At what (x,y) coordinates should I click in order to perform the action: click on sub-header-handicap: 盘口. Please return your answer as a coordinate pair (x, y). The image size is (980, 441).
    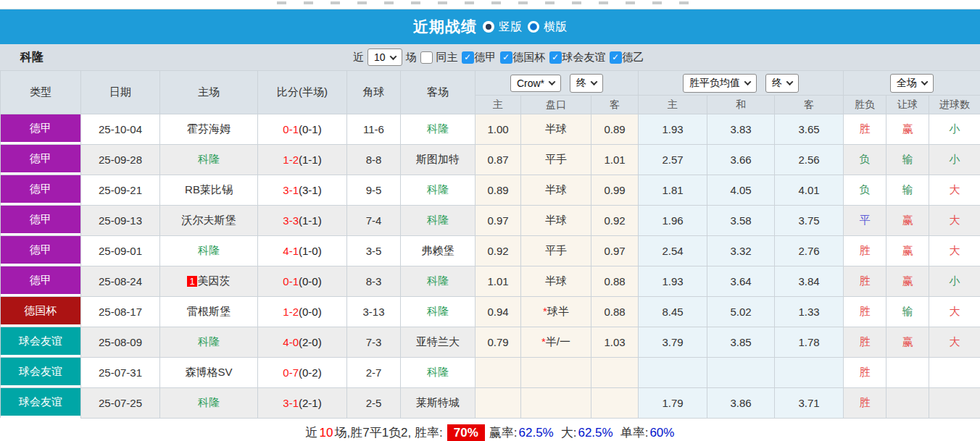
    Looking at the image, I should click on (557, 105).